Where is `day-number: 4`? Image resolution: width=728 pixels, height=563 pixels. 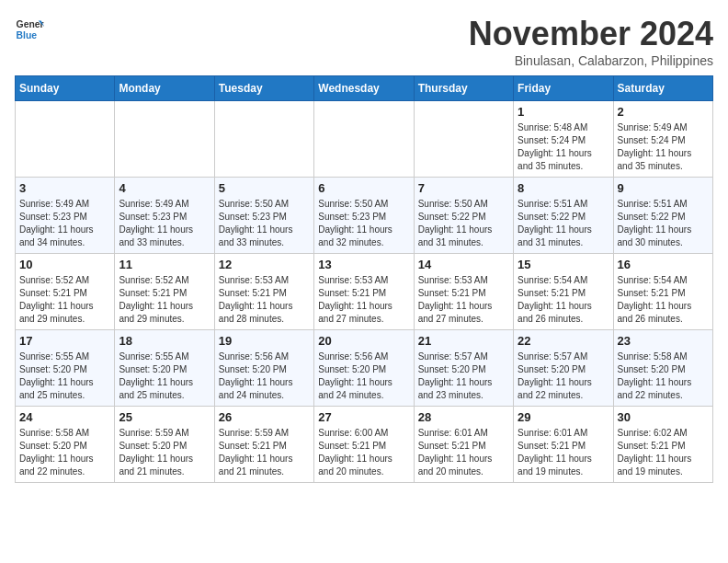 day-number: 4 is located at coordinates (164, 188).